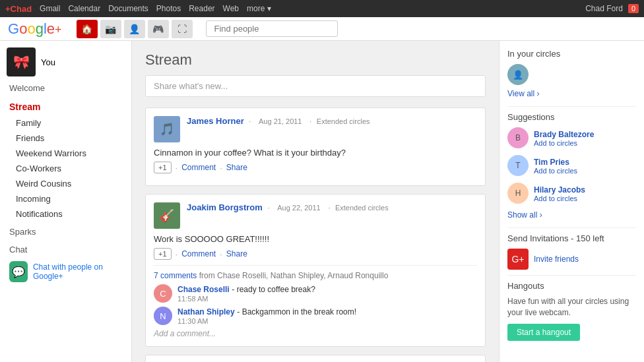  What do you see at coordinates (329, 208) in the screenshot?
I see `post-sep-2b: ·` at bounding box center [329, 208].